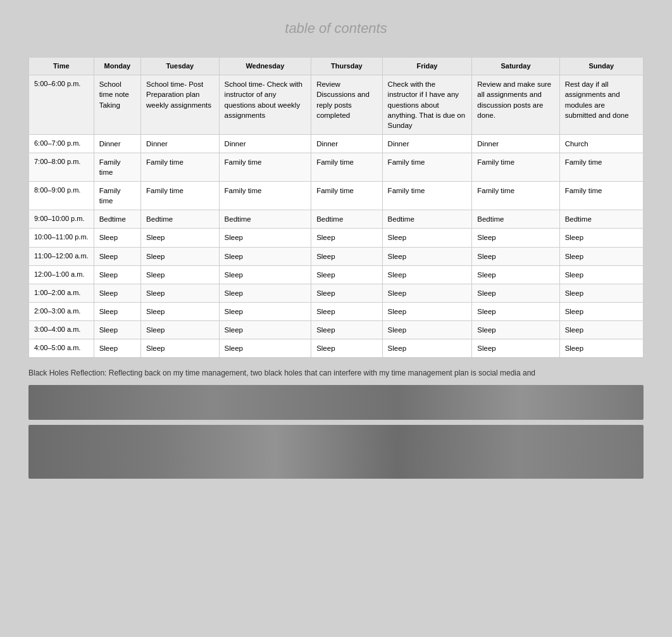  I want to click on cell-tuesday: School time- Post Preparation plan weekl…, so click(180, 105).